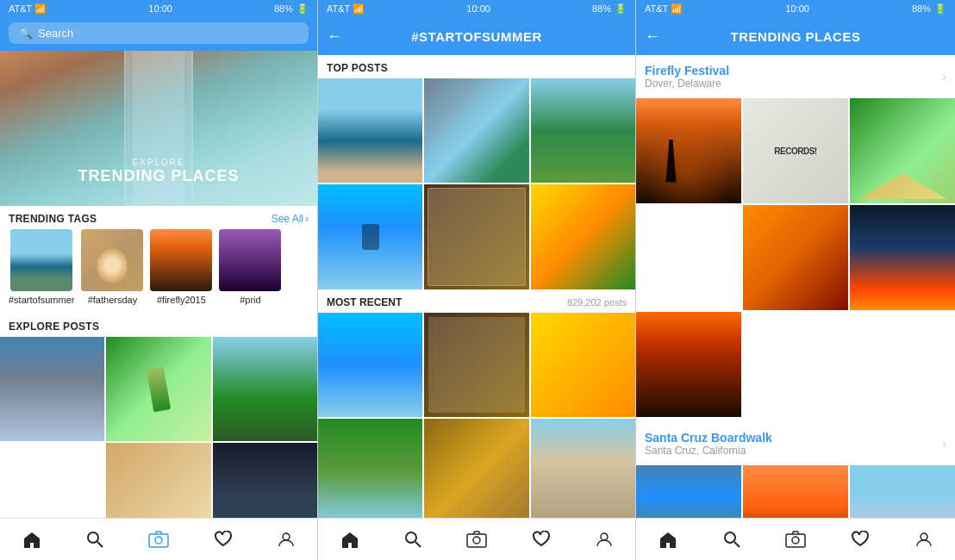 Image resolution: width=955 pixels, height=560 pixels. What do you see at coordinates (112, 300) in the screenshot?
I see `tag-name-1: #fathersday` at bounding box center [112, 300].